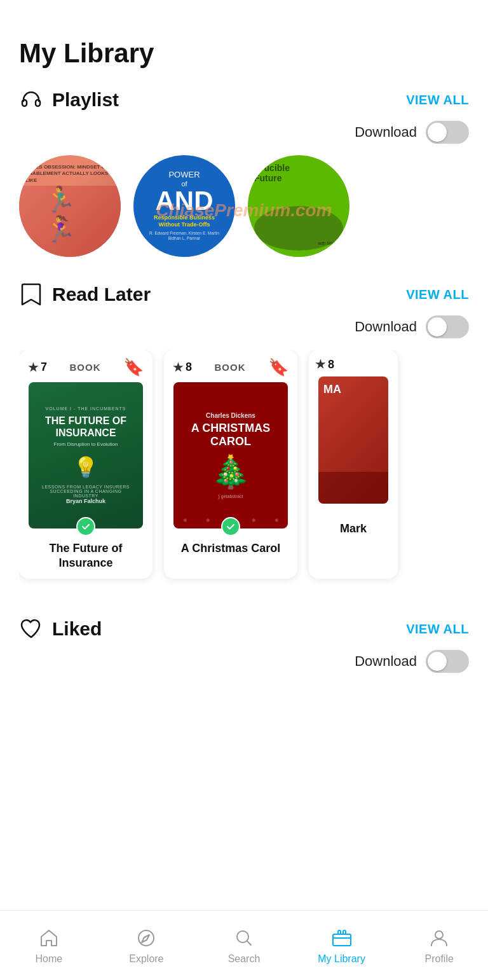  I want to click on search-icon, so click(244, 938).